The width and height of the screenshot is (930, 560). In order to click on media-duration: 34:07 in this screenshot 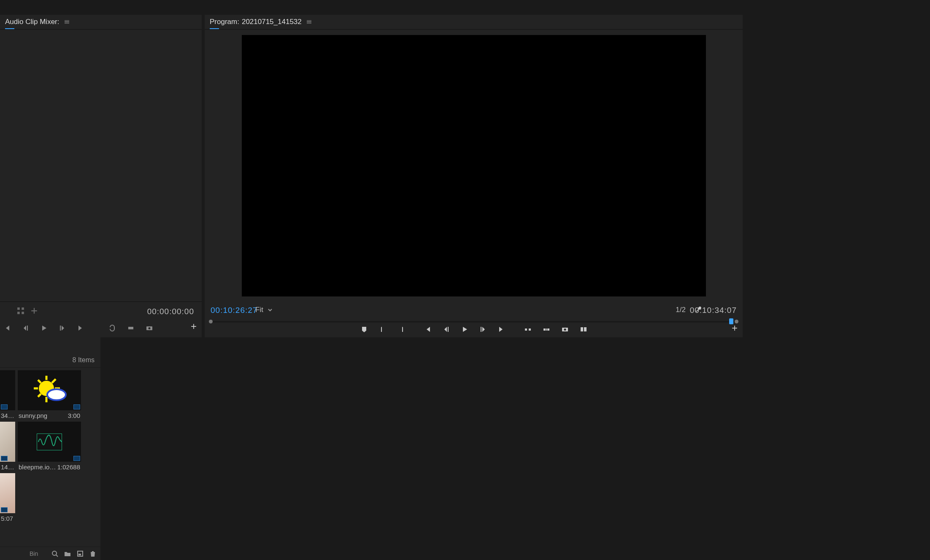, I will do `click(8, 416)`.